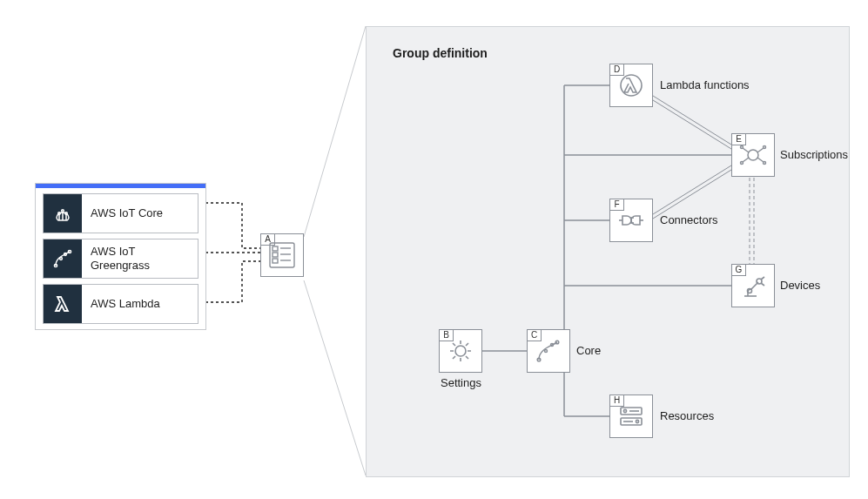  I want to click on group-definition-title: Group definition, so click(441, 53).